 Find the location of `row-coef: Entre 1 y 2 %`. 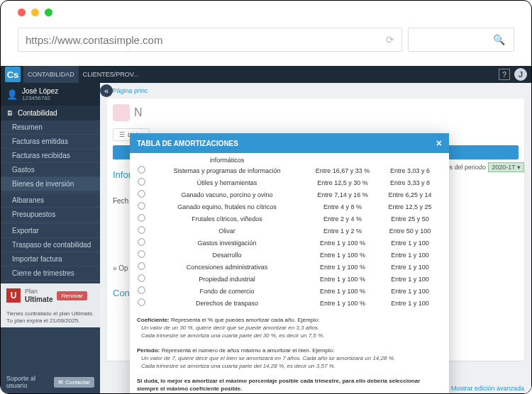

row-coef: Entre 1 y 2 % is located at coordinates (343, 231).